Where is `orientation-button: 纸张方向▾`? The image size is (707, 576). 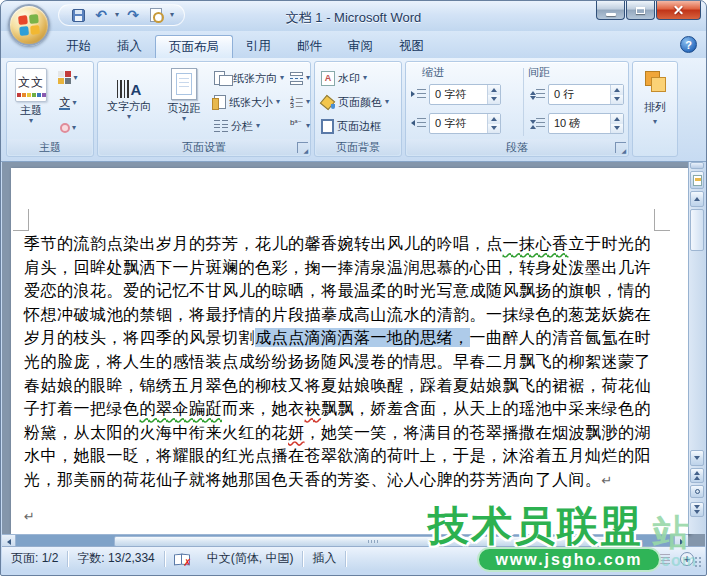 orientation-button: 纸张方向▾ is located at coordinates (249, 78).